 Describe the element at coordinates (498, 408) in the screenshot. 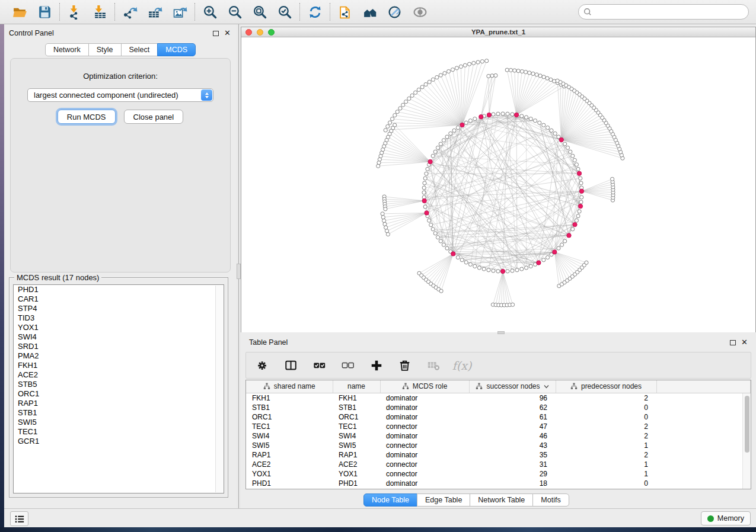

I see `table-row: STB1STB1dominator620` at that location.